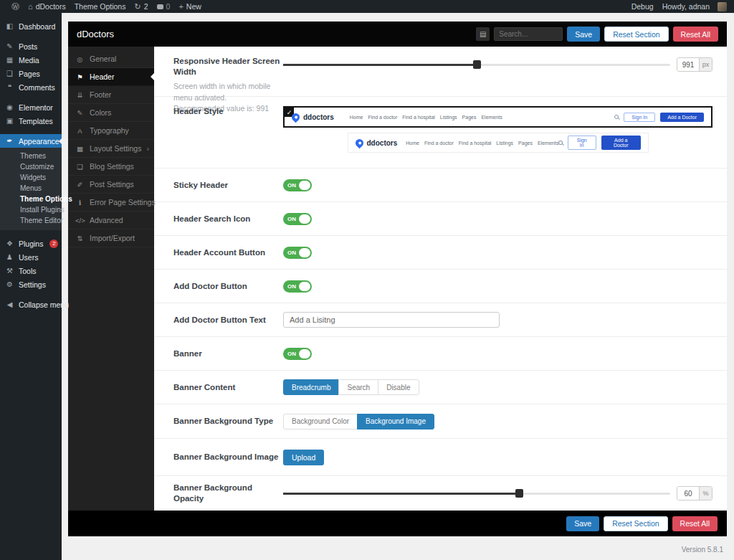 This screenshot has height=560, width=734. I want to click on footer-save-button: Save, so click(583, 523).